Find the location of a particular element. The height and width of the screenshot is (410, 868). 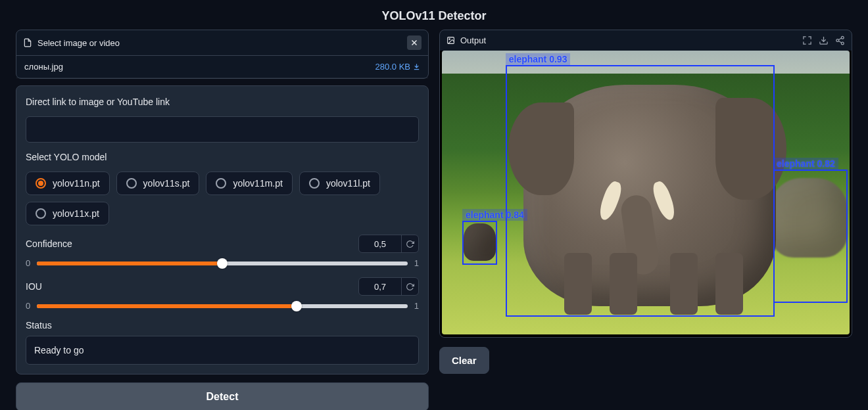

confidence-slider is located at coordinates (222, 263).